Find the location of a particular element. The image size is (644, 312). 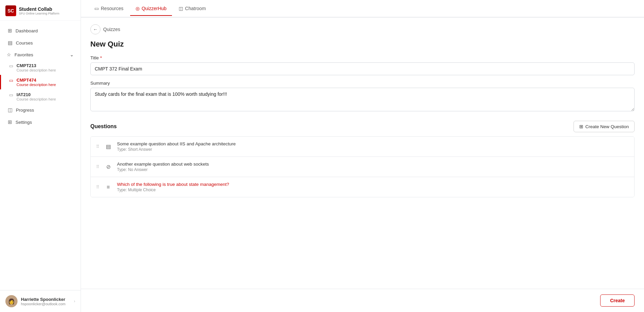

user-email: hspoonlicker@outlook.com is located at coordinates (46, 304).